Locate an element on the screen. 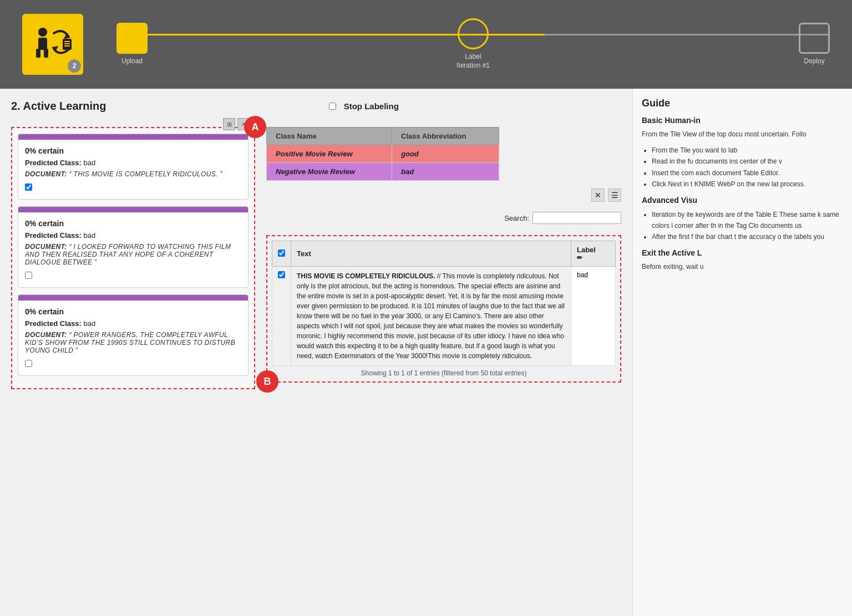  guide-adv-item-1: Iteration by ite keywords are of the Tab… is located at coordinates (748, 221).